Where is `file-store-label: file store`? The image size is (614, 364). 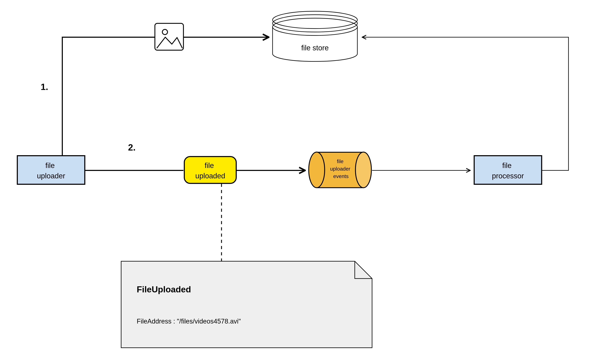 file-store-label: file store is located at coordinates (315, 48).